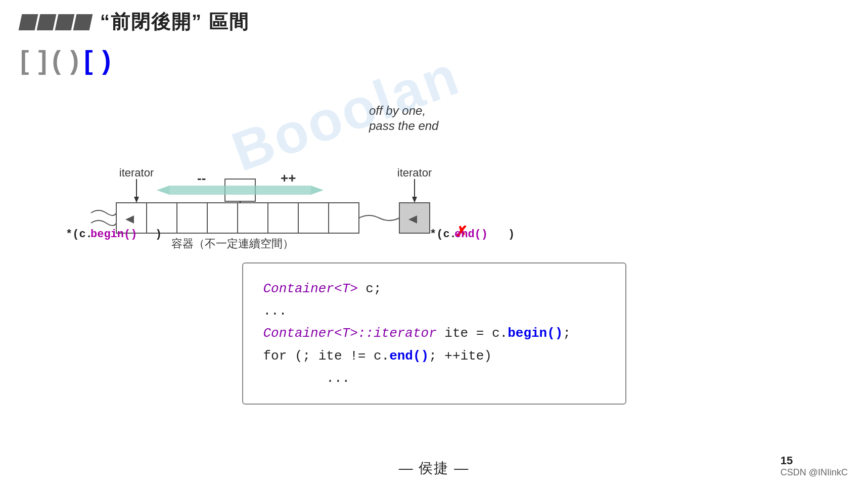 The image size is (868, 487). Describe the element at coordinates (114, 235) in the screenshot. I see `svg-text: begin()` at that location.